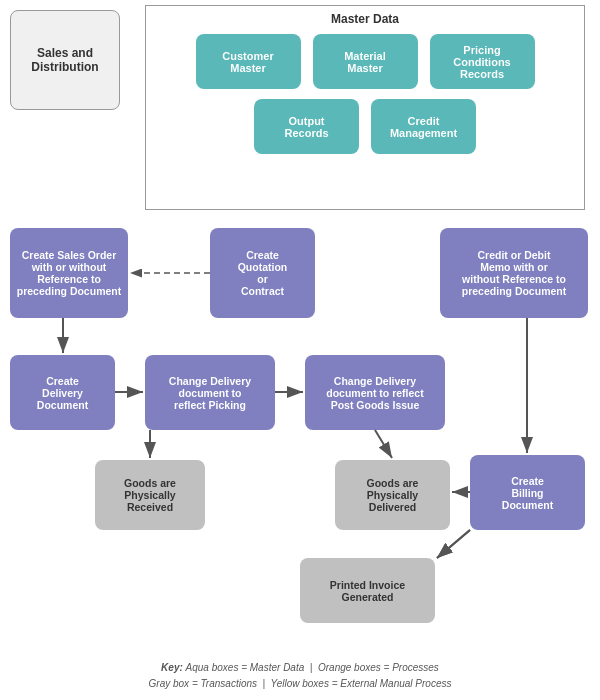  Describe the element at coordinates (482, 62) in the screenshot. I see `pricing-conditions-box: PricingConditionsRecords` at that location.